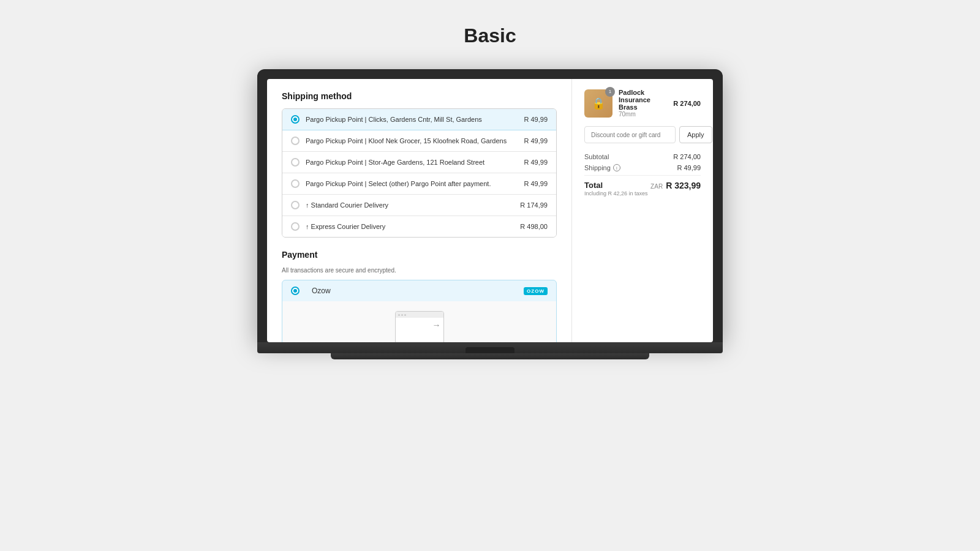  I want to click on laptop-base, so click(490, 348).